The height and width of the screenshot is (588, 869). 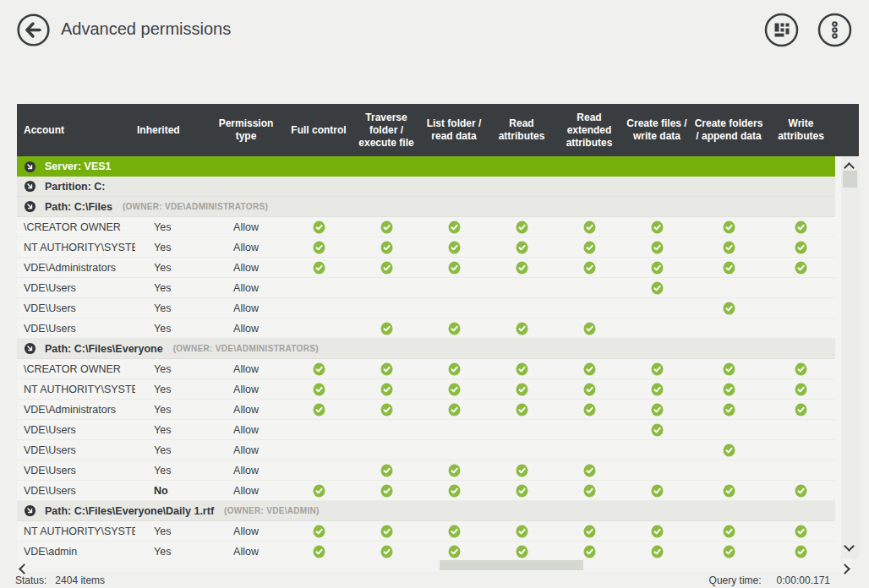 What do you see at coordinates (426, 491) in the screenshot?
I see `permission-row: VDE\UsersNoAllow` at bounding box center [426, 491].